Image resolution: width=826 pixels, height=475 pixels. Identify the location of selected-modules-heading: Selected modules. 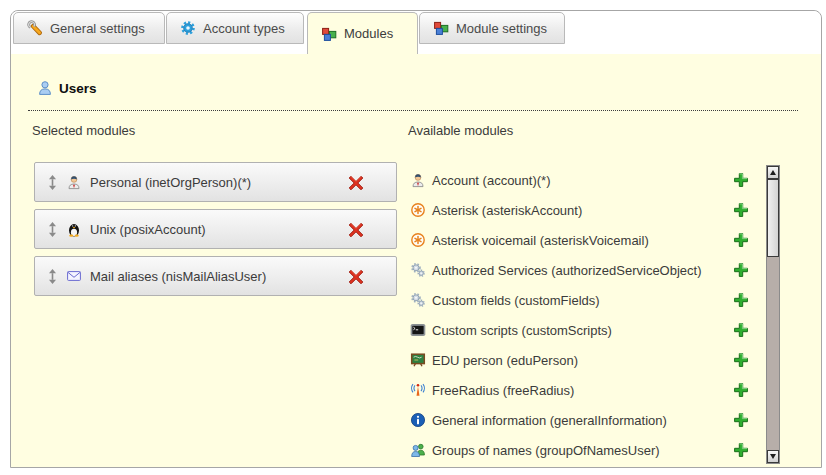
(84, 130).